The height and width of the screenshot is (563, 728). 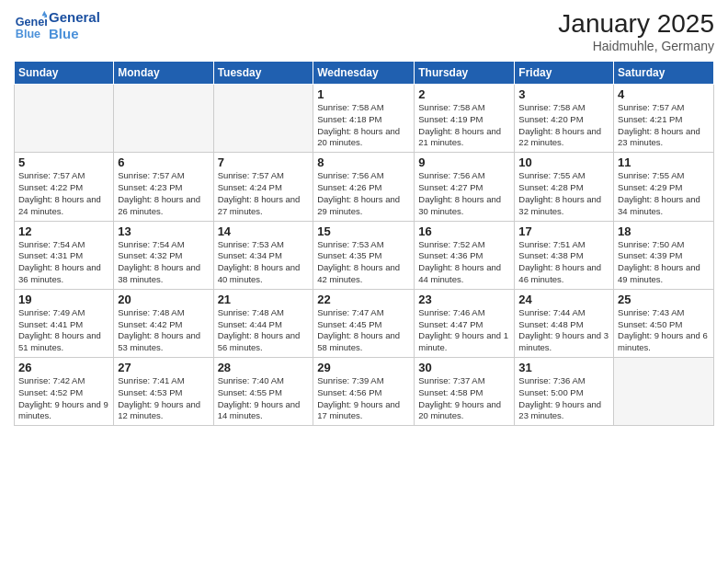 What do you see at coordinates (64, 300) in the screenshot?
I see `day-number: 19` at bounding box center [64, 300].